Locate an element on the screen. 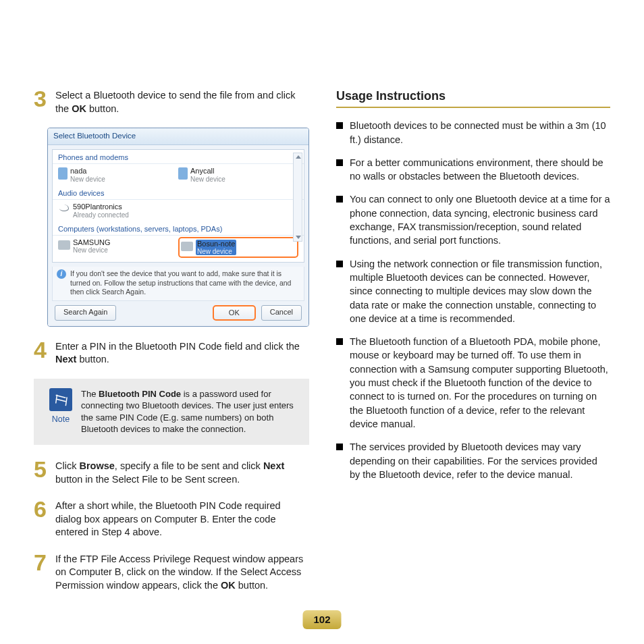 The image size is (644, 644). step-bold: Browse is located at coordinates (97, 466).